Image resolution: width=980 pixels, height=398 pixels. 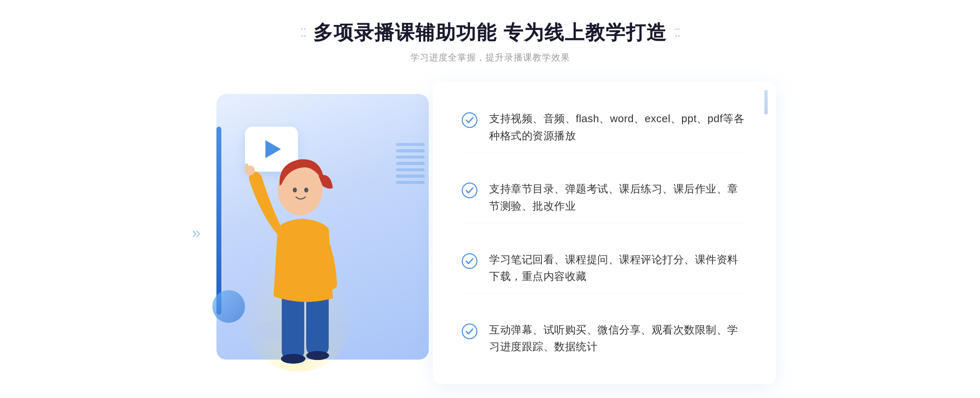 I want to click on feature-item-4: 互动弹幕、试听购买、微信分享、观看次数限制、学习进度跟踪、数据统计, so click(x=604, y=338).